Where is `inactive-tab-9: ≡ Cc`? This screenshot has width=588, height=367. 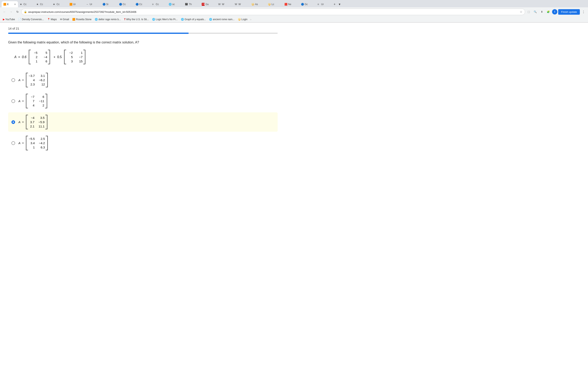 inactive-tab-9: ≡ Cc is located at coordinates (159, 4).